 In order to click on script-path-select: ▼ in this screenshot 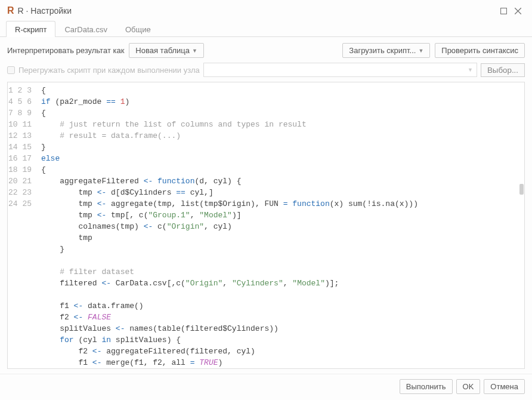, I will do `click(340, 70)`.